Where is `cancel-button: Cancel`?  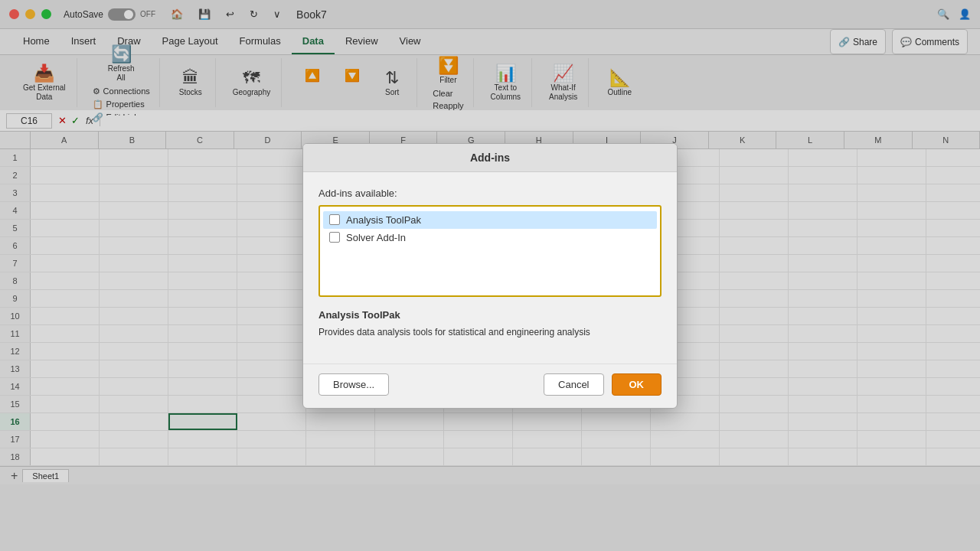 cancel-button: Cancel is located at coordinates (573, 384).